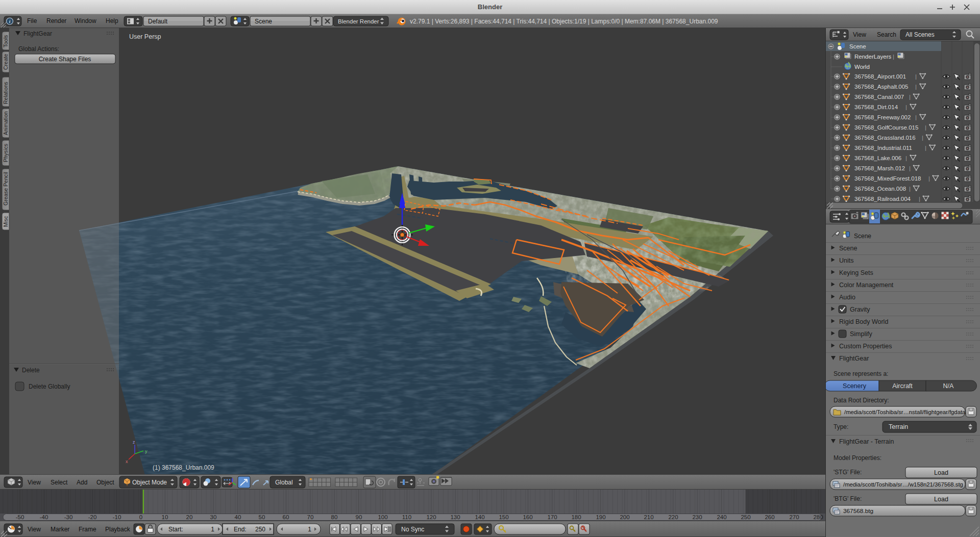 The height and width of the screenshot is (537, 980). What do you see at coordinates (898, 427) in the screenshot?
I see `svg-text: Terrain` at bounding box center [898, 427].